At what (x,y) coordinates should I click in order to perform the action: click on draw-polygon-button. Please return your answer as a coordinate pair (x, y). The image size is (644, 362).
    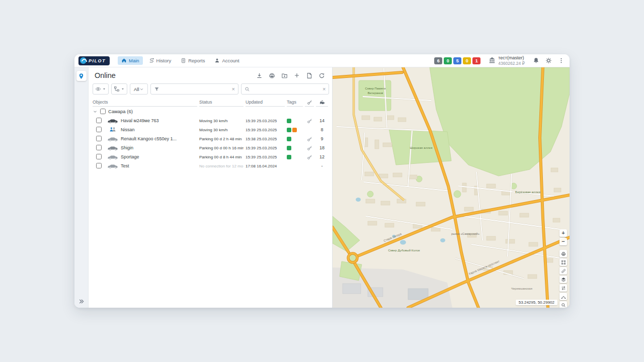
    Looking at the image, I should click on (564, 262).